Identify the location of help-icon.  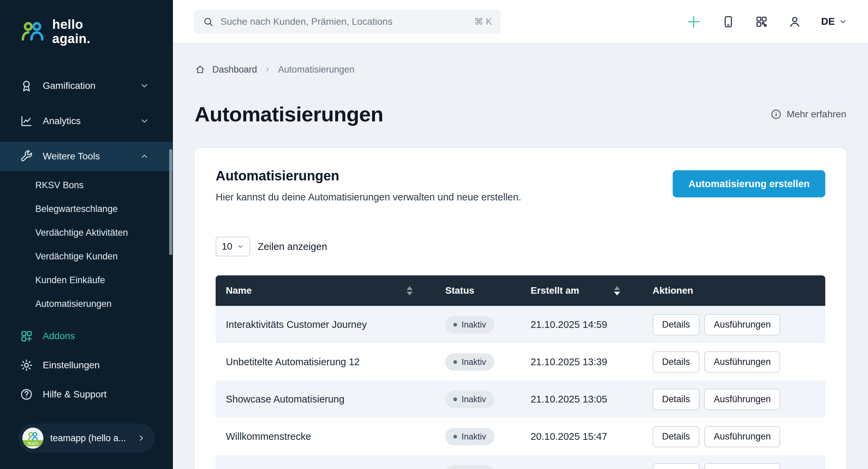
(26, 394).